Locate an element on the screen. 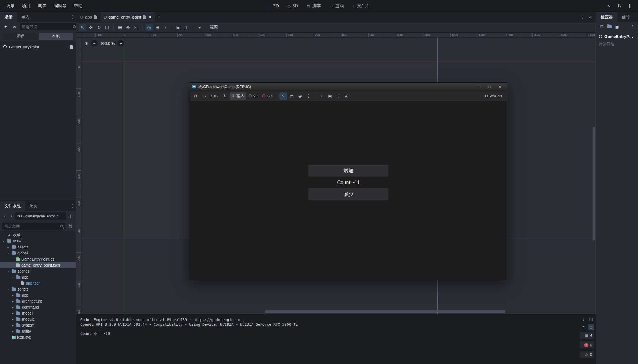 This screenshot has width=638, height=364. file-tree-item: ▾ global is located at coordinates (38, 253).